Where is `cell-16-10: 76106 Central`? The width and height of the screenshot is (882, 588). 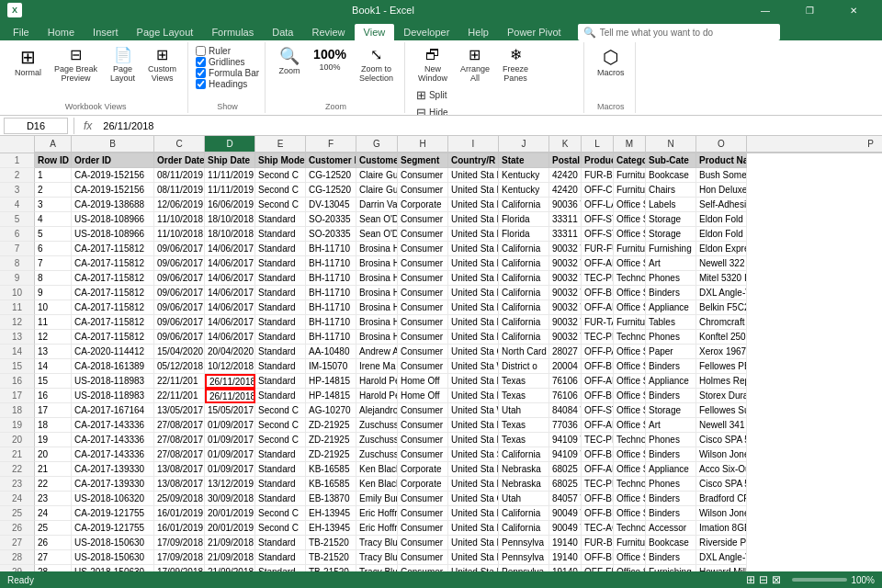
cell-16-10: 76106 Central is located at coordinates (566, 381).